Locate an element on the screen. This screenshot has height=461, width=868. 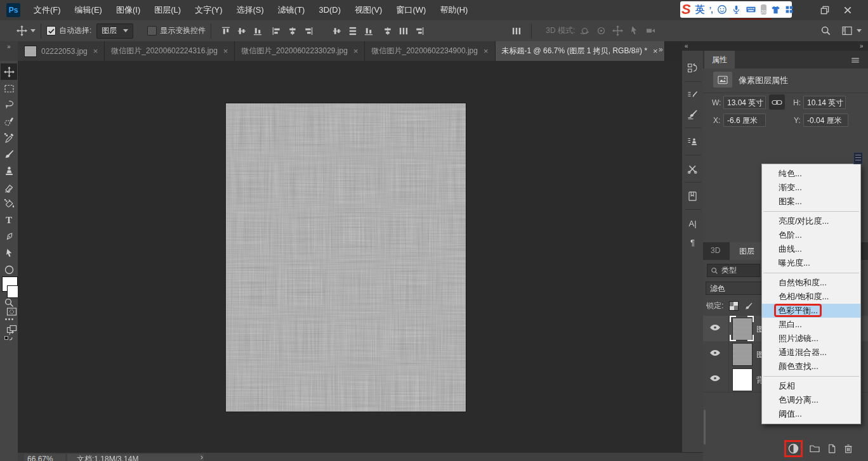
ellipse-shape-tool is located at coordinates (9, 269).